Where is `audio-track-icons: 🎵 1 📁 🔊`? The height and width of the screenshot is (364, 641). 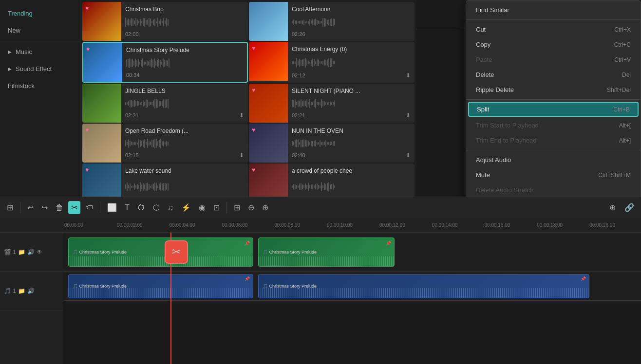
audio-track-icons: 🎵 1 📁 🔊 is located at coordinates (19, 291).